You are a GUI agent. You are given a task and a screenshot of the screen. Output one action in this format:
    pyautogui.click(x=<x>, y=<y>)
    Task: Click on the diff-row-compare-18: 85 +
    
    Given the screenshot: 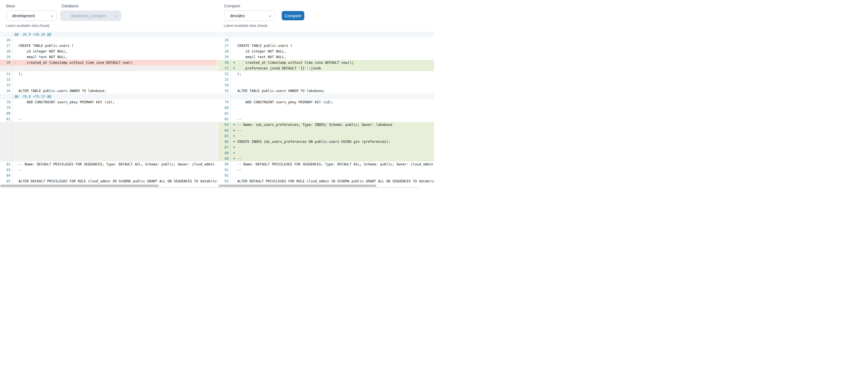 What is the action you would take?
    pyautogui.click(x=326, y=136)
    